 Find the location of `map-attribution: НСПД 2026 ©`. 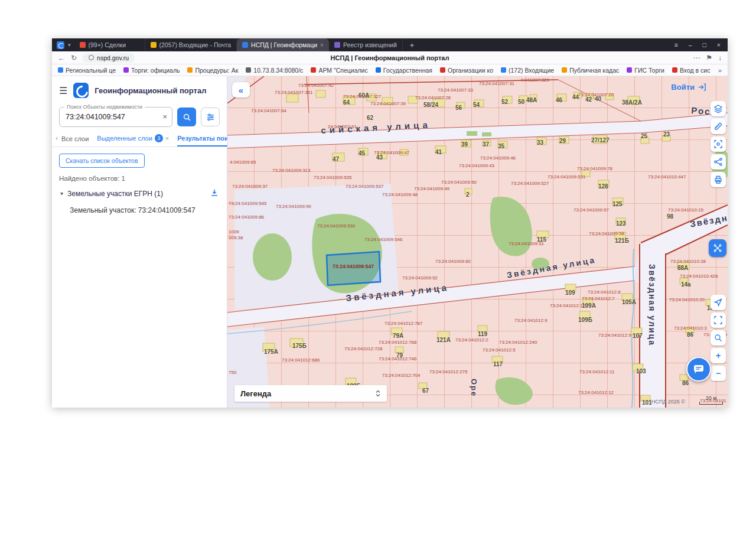

map-attribution: НСПД 2026 © is located at coordinates (669, 402).